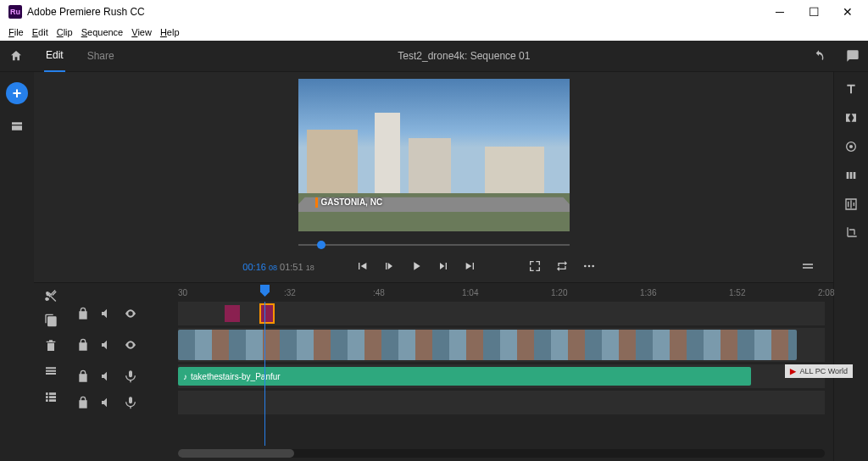 The height and width of the screenshot is (461, 868). What do you see at coordinates (814, 12) in the screenshot?
I see `maximize-button: ☐` at bounding box center [814, 12].